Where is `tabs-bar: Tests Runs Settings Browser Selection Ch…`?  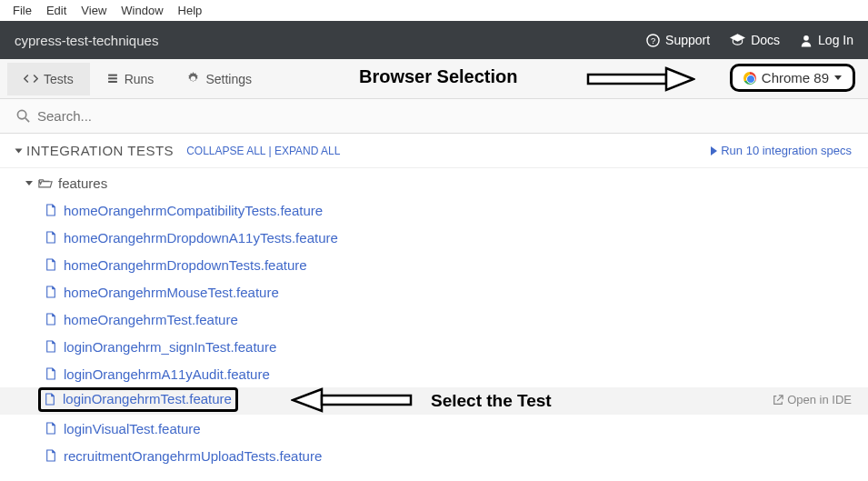 tabs-bar: Tests Runs Settings Browser Selection Ch… is located at coordinates (434, 79).